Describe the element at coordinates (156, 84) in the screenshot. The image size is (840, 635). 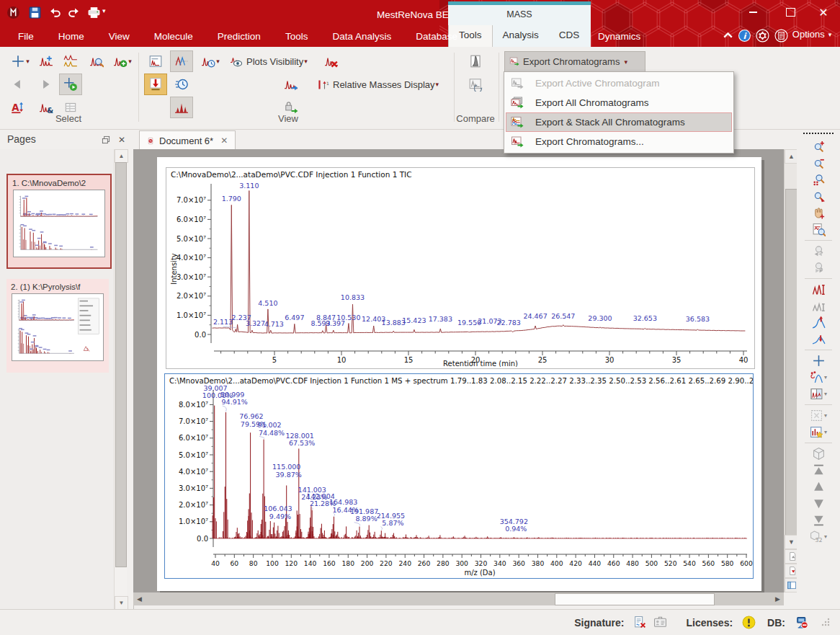
I see `import-data-icon` at that location.